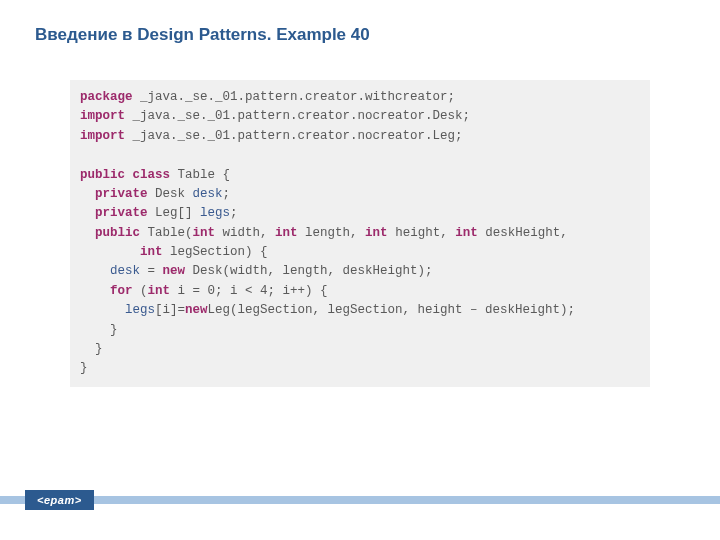  Describe the element at coordinates (360, 22) in the screenshot. I see `slide-title: Введение в Design Patterns. Example 40` at that location.